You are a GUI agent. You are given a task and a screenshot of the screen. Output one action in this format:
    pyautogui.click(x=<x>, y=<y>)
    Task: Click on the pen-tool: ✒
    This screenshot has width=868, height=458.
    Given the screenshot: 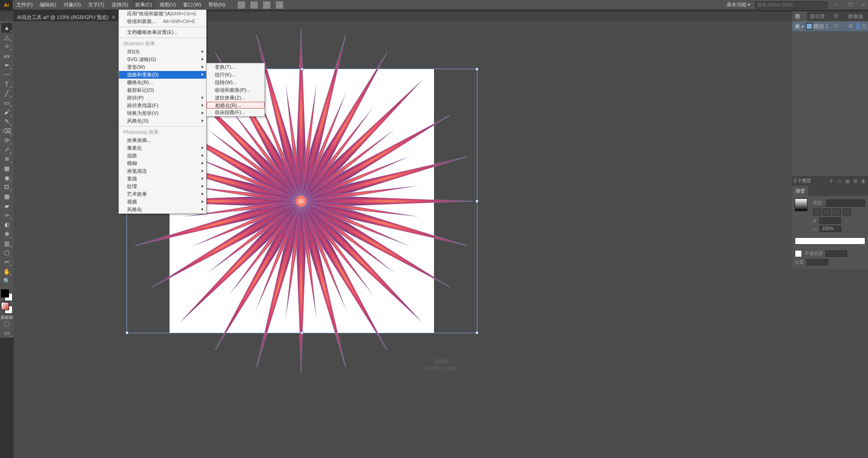 What is the action you would take?
    pyautogui.click(x=7, y=65)
    